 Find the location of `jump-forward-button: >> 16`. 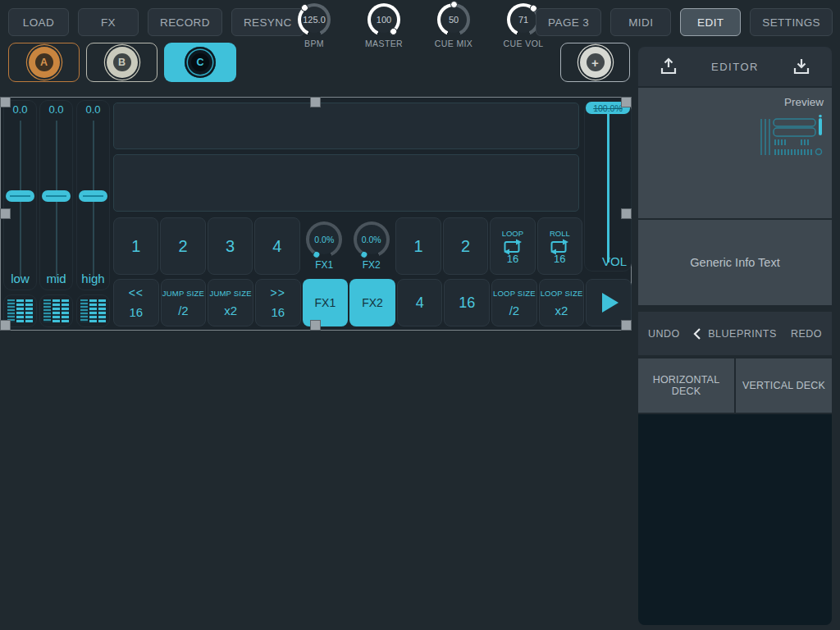

jump-forward-button: >> 16 is located at coordinates (278, 303).